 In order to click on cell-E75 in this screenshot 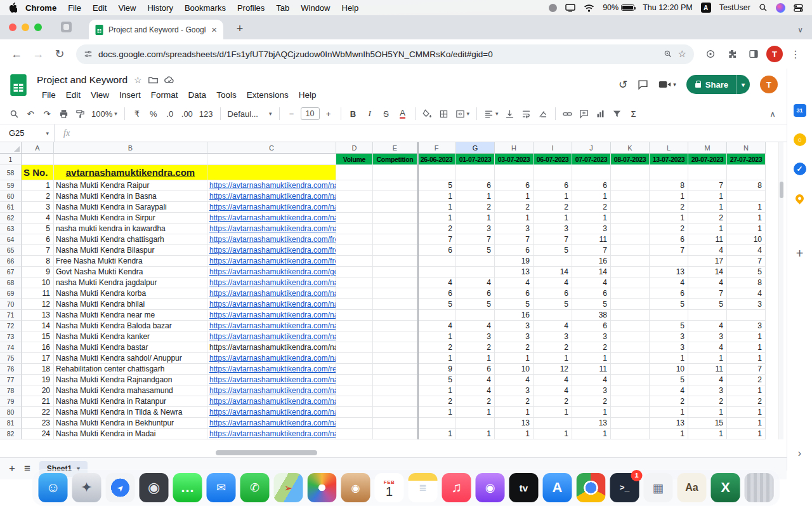, I will do `click(395, 358)`.